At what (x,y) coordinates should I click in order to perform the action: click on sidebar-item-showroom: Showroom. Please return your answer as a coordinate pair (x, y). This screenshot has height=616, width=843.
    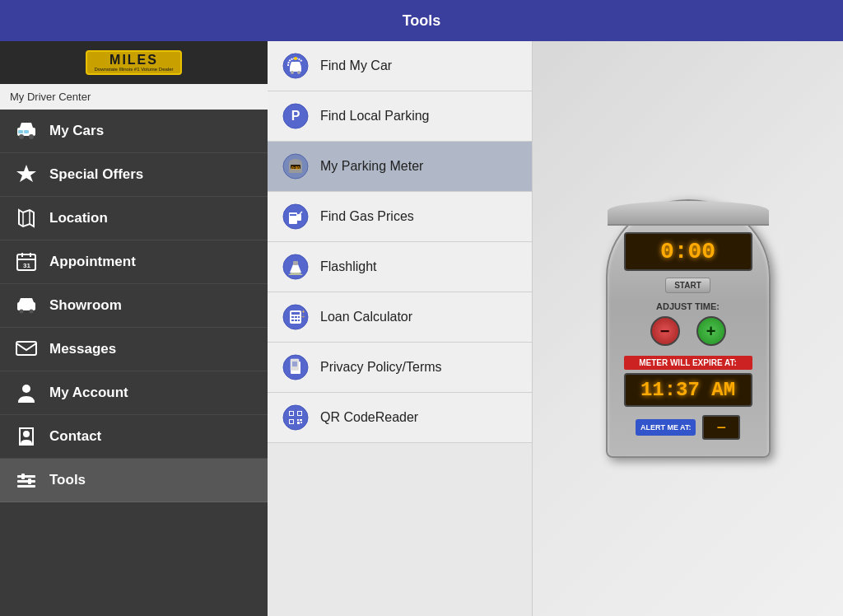
    Looking at the image, I should click on (133, 306).